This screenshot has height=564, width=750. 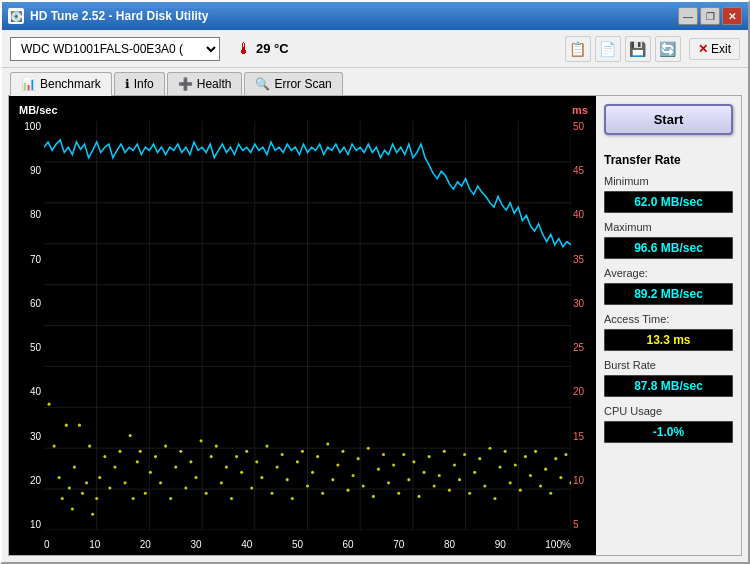 I want to click on y-right-35: 35, so click(x=578, y=260).